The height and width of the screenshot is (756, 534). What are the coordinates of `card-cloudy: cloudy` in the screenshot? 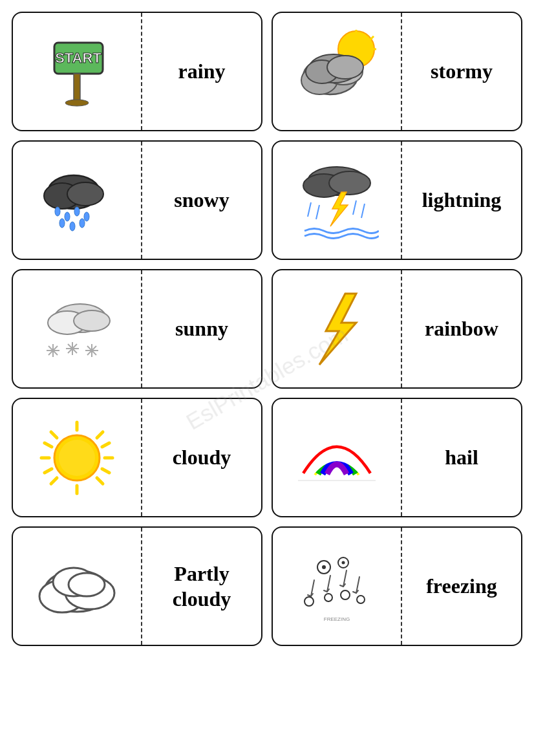 It's located at (137, 458).